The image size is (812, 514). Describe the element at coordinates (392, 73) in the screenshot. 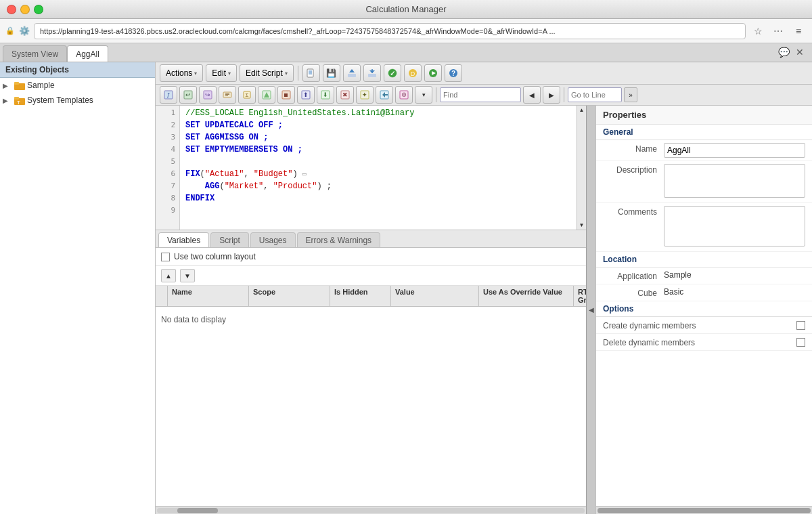

I see `validate-icon: ✓` at that location.